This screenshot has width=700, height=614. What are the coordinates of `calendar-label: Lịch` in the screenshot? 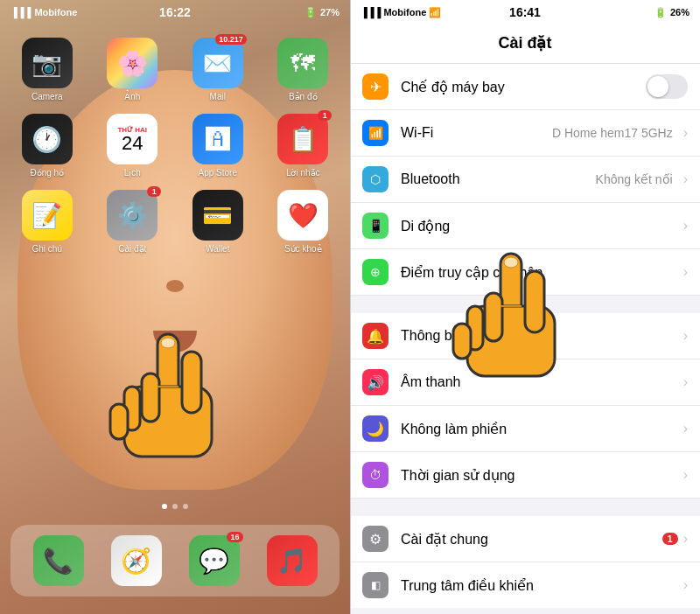 It's located at (133, 173).